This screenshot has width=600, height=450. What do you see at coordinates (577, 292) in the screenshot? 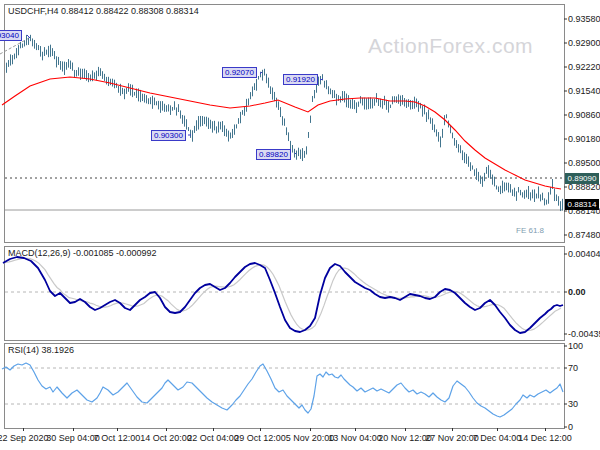
I see `macd-axis-label: 0.00` at bounding box center [577, 292].